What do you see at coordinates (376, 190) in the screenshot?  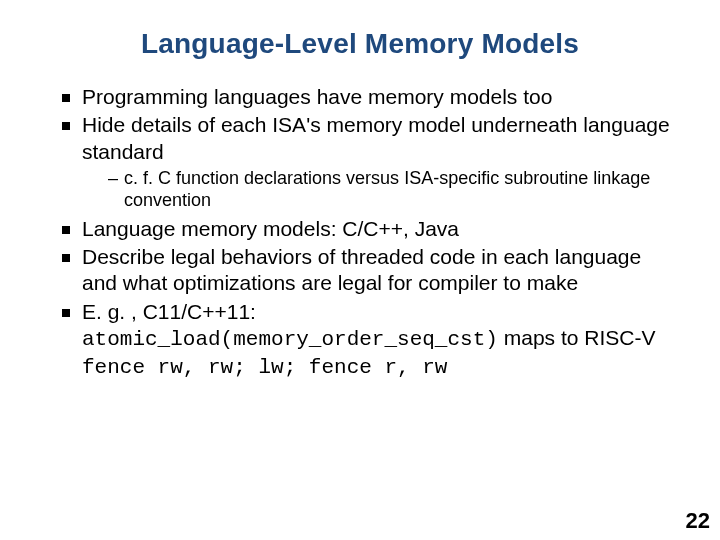 I see `sub-bullet-list: c. f. C function declarations versus ISA…` at bounding box center [376, 190].